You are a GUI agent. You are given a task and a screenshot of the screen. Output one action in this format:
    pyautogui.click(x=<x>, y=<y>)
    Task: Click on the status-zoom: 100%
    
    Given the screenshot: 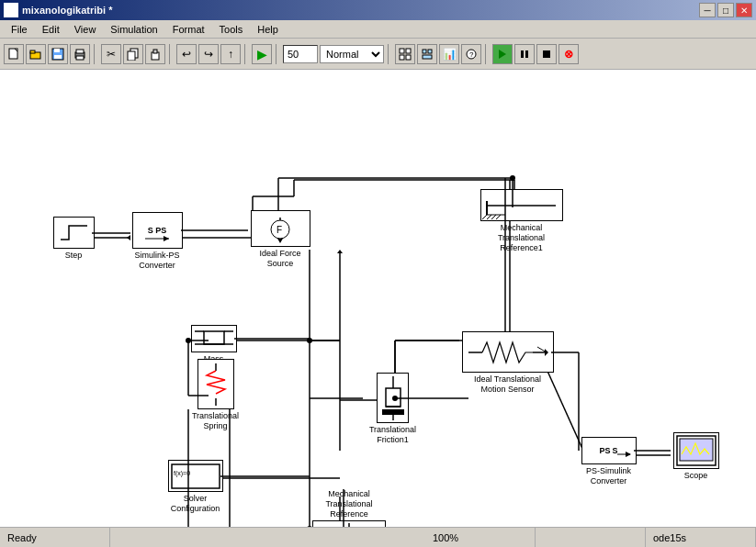 What is the action you would take?
    pyautogui.click(x=480, y=538)
    